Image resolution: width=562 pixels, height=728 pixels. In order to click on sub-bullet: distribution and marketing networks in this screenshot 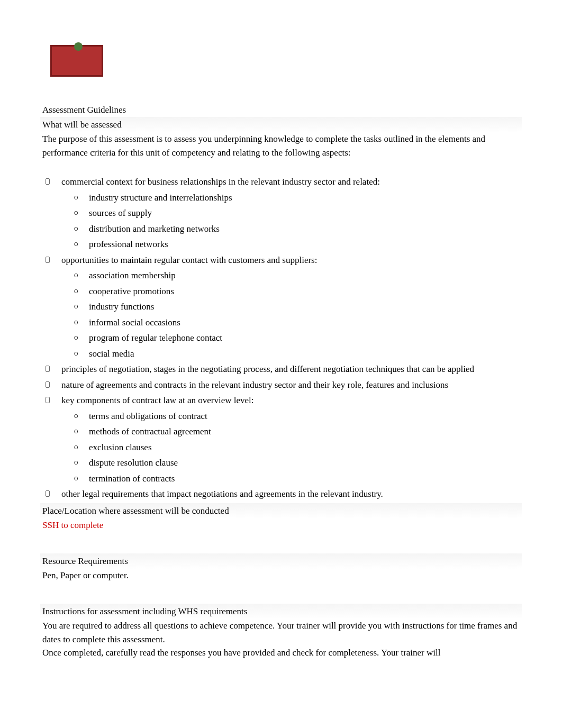, I will do `click(297, 229)`.